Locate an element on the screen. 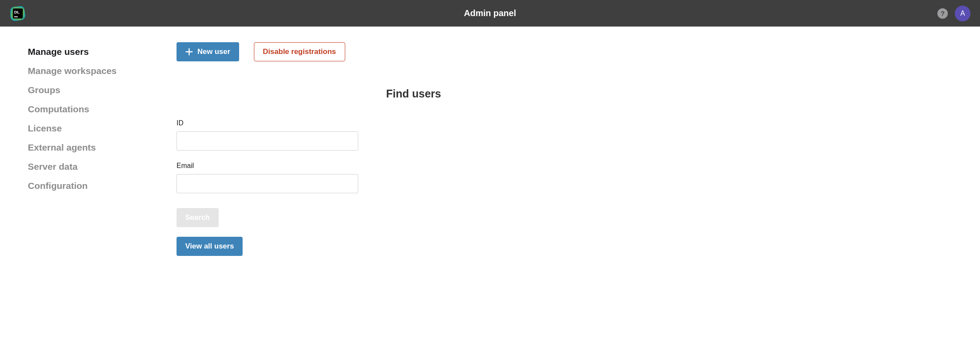  sidebar: Manage users Manage workspaces Groups Co… is located at coordinates (85, 149).